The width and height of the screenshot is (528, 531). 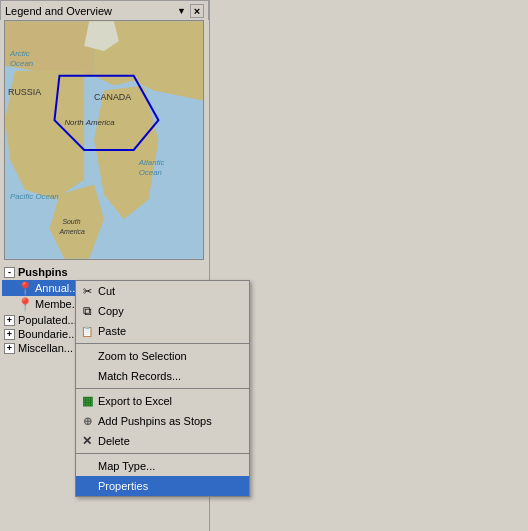 I want to click on boundaries-label: Boundarie..., so click(x=48, y=334).